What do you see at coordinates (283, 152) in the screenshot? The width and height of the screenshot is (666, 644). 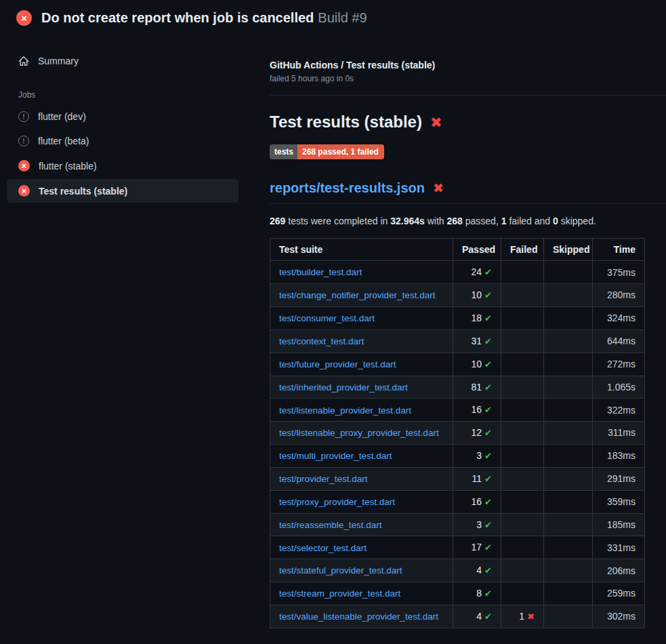 I see `badge-label: tests` at bounding box center [283, 152].